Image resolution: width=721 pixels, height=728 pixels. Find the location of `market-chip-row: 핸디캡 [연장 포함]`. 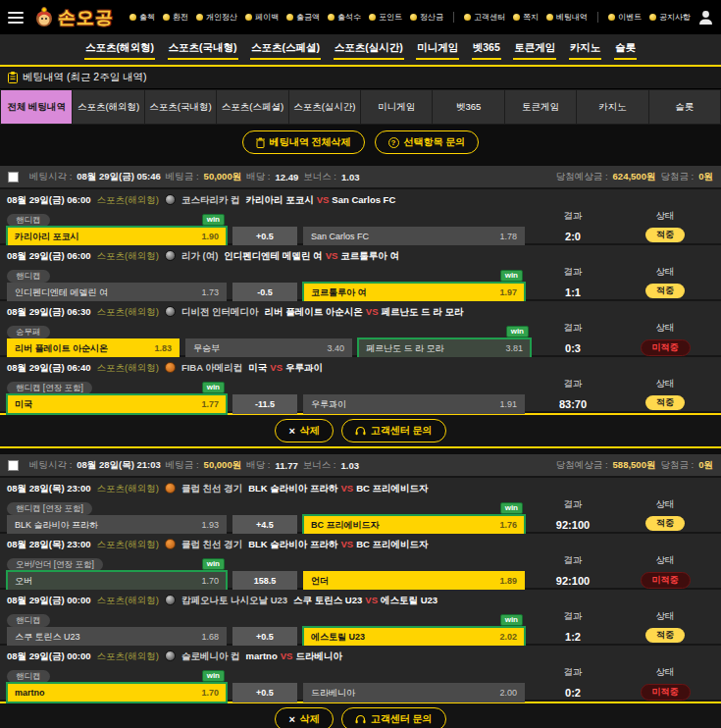

market-chip-row: 핸디캡 [연장 포함] is located at coordinates (364, 504).